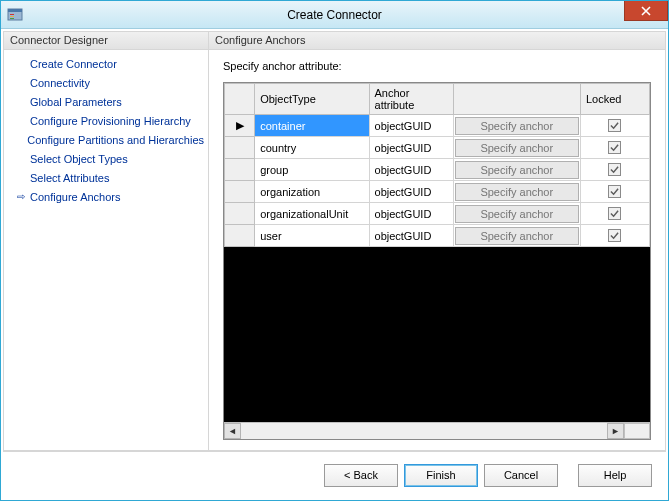 This screenshot has height=501, width=669. What do you see at coordinates (438, 236) in the screenshot?
I see `table-row: userobjectGUIDSpecify anchor` at bounding box center [438, 236].